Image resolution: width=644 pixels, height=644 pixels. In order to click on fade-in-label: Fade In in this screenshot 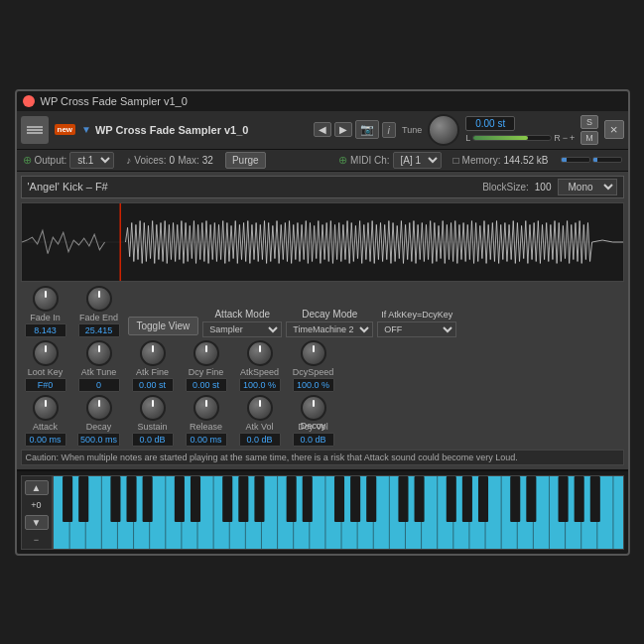, I will do `click(46, 318)`.